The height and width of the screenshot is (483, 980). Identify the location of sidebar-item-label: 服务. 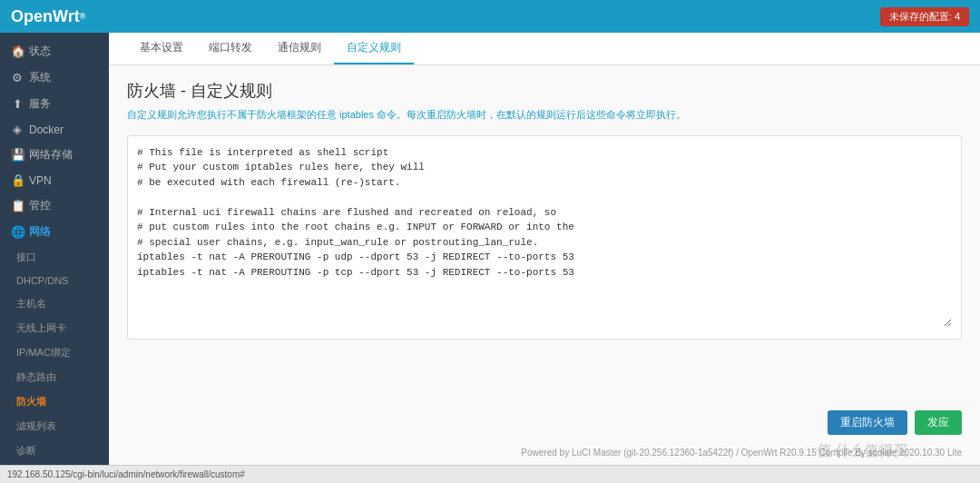
(40, 104).